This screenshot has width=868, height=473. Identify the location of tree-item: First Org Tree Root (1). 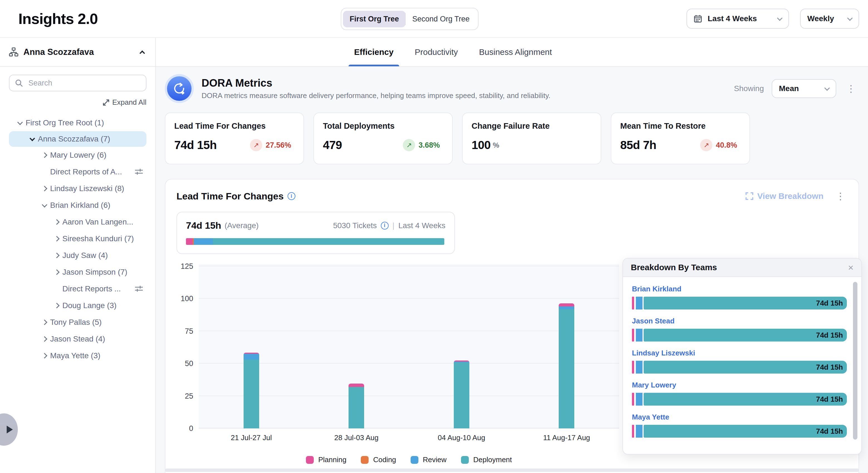
(78, 123).